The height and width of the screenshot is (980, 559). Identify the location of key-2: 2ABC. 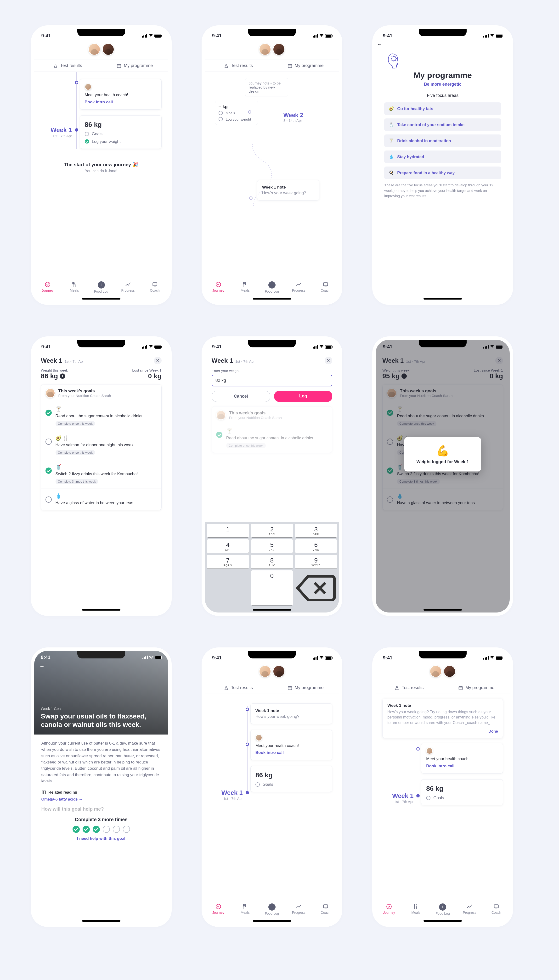
(272, 530).